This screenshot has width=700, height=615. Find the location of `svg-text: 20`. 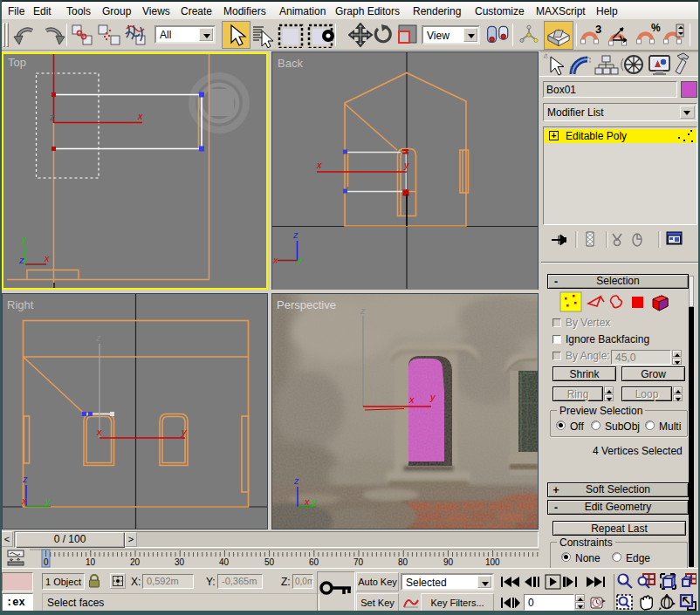

svg-text: 20 is located at coordinates (135, 562).